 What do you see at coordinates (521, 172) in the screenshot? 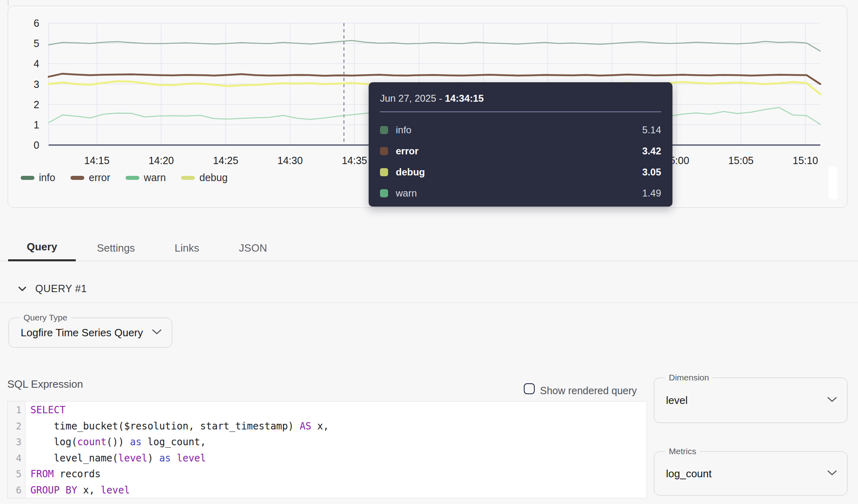
I see `tooltip-row-debug: debug 3.05` at bounding box center [521, 172].